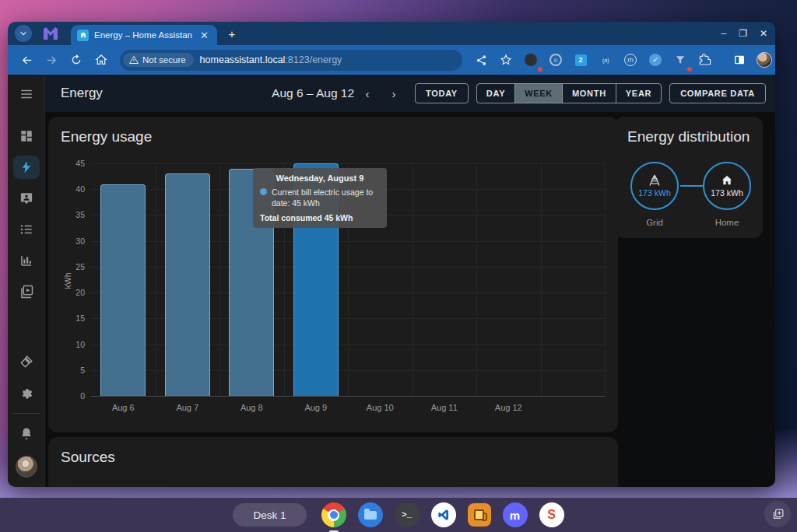  I want to click on view-day-button: DAY, so click(496, 93).